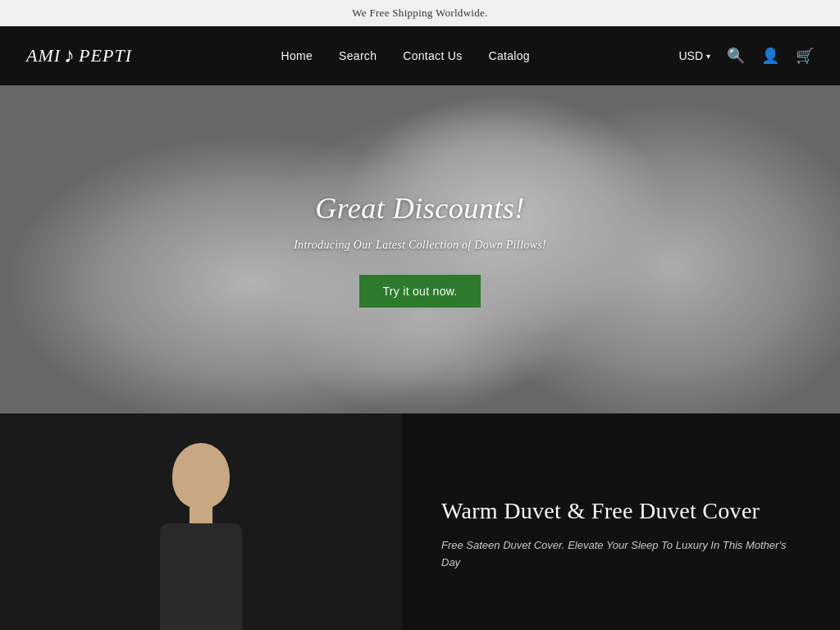  I want to click on person-figure, so click(201, 528).